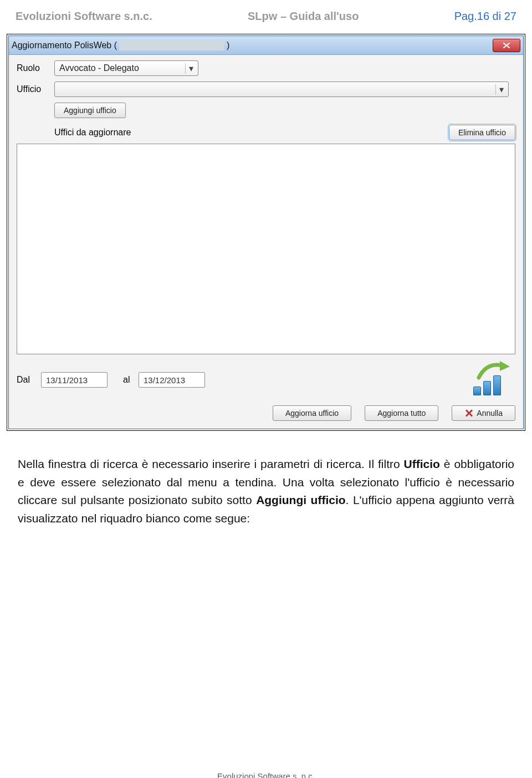 The width and height of the screenshot is (532, 778). Describe the element at coordinates (29, 380) in the screenshot. I see `dal-label: Dal` at that location.